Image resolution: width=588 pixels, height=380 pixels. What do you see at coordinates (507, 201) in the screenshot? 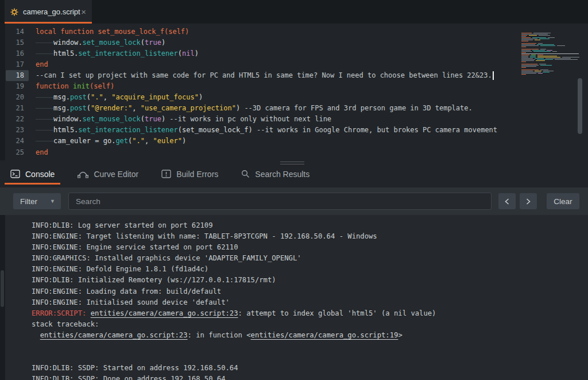
I see `previous-match-button` at bounding box center [507, 201].